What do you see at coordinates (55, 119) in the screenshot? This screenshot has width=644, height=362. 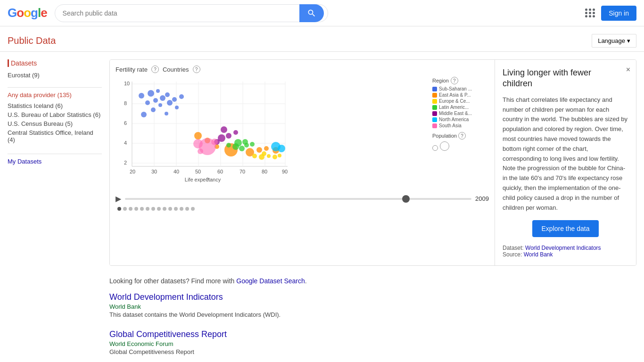 I see `sidebar-providers-section: Any data provider (135) Statistics Icela…` at bounding box center [55, 119].